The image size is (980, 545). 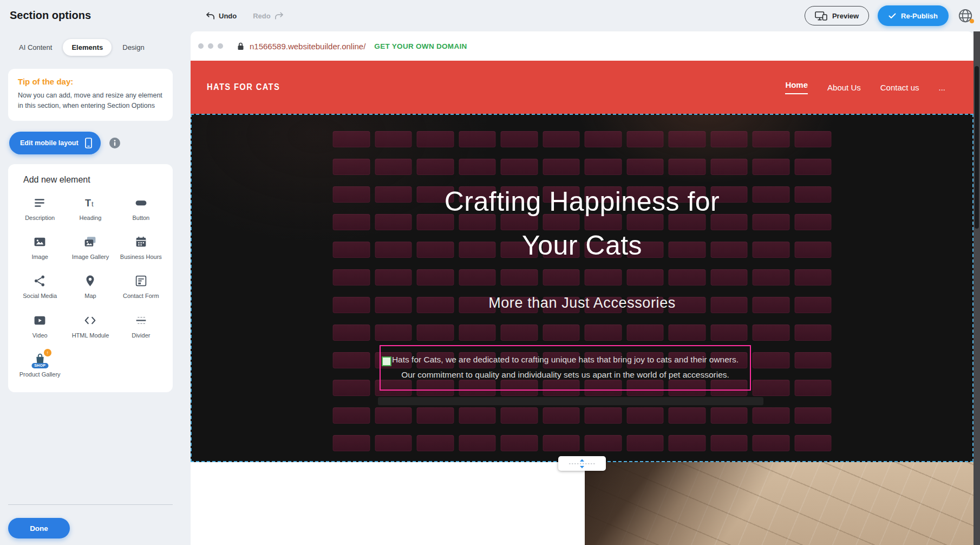 I want to click on element-divider: Divider, so click(x=141, y=326).